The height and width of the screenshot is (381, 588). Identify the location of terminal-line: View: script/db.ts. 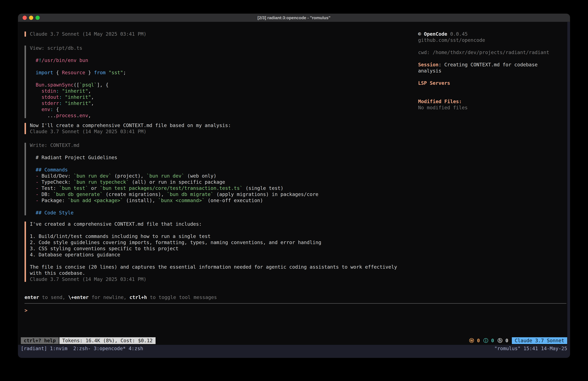
(222, 48).